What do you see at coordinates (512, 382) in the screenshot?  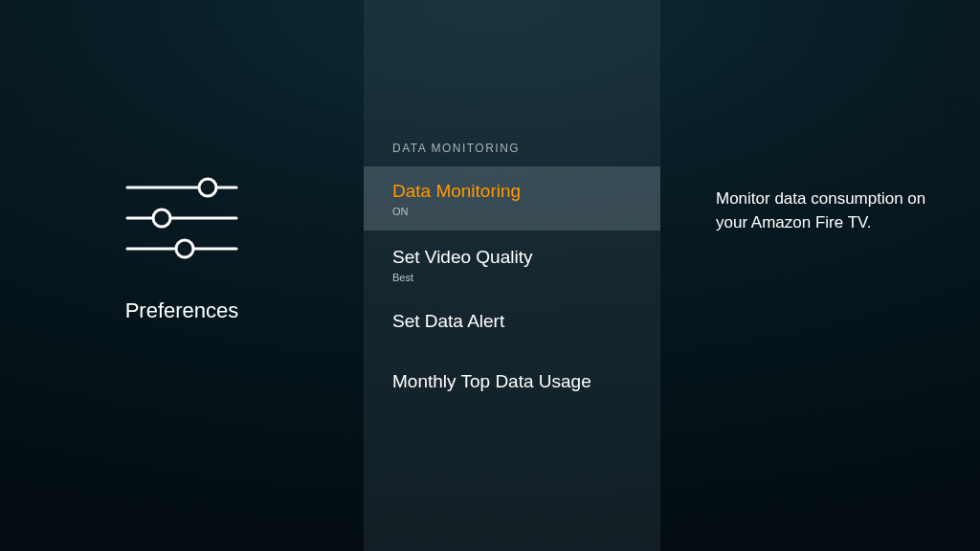 I see `menu-item-monthly-usage: Monthly Top Data Usage` at bounding box center [512, 382].